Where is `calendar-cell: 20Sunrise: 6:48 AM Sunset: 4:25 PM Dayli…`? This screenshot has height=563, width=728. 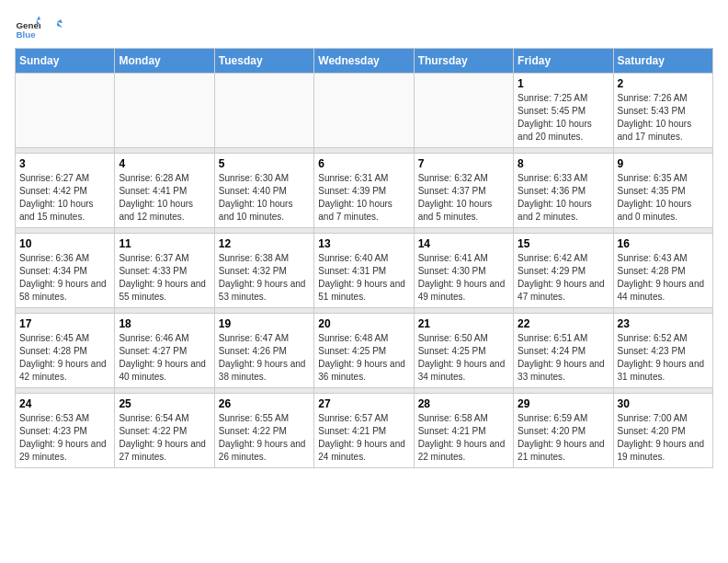 calendar-cell: 20Sunrise: 6:48 AM Sunset: 4:25 PM Dayli… is located at coordinates (364, 351).